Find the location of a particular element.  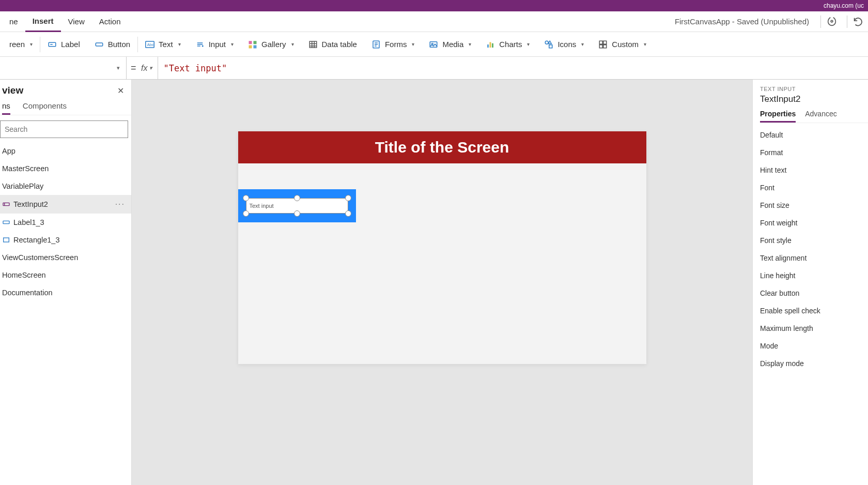

property-row-default: Default is located at coordinates (814, 135).